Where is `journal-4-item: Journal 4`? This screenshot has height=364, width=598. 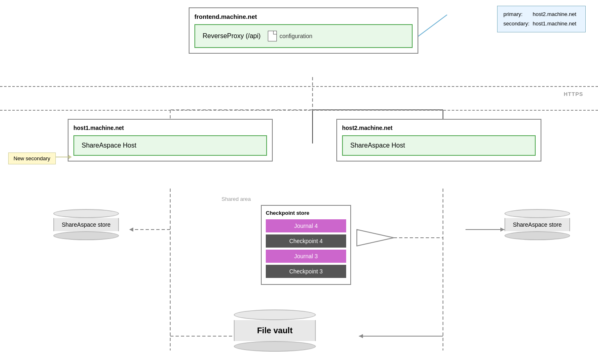 journal-4-item: Journal 4 is located at coordinates (306, 226).